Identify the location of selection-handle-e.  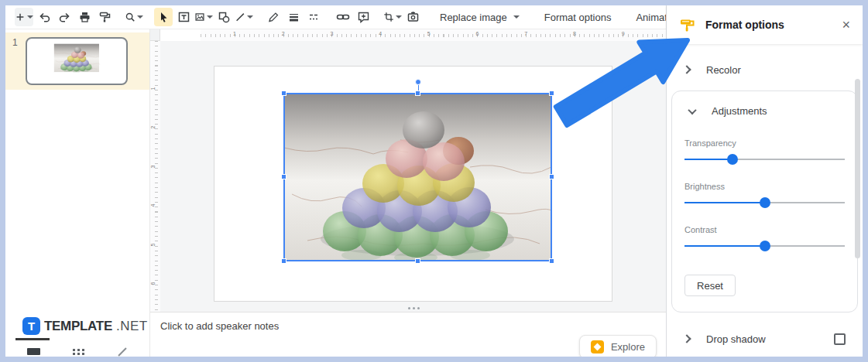
(551, 176).